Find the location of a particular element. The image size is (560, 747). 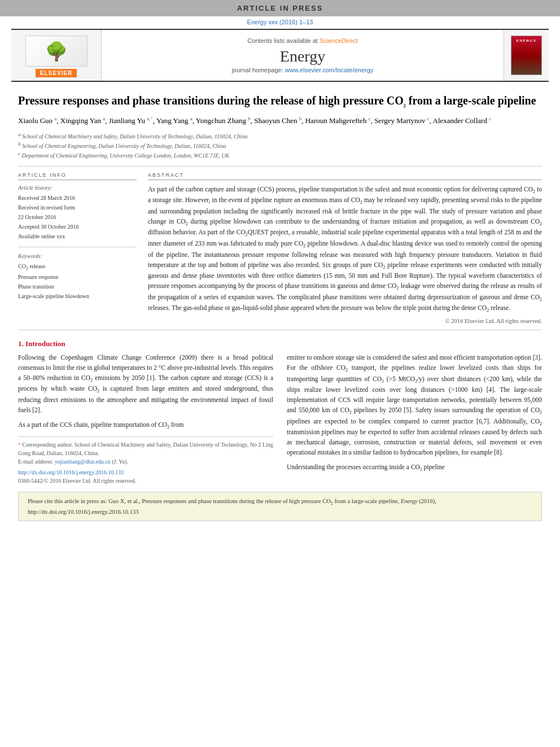

article-title: Pressure responses and phase transitions… is located at coordinates (280, 101).